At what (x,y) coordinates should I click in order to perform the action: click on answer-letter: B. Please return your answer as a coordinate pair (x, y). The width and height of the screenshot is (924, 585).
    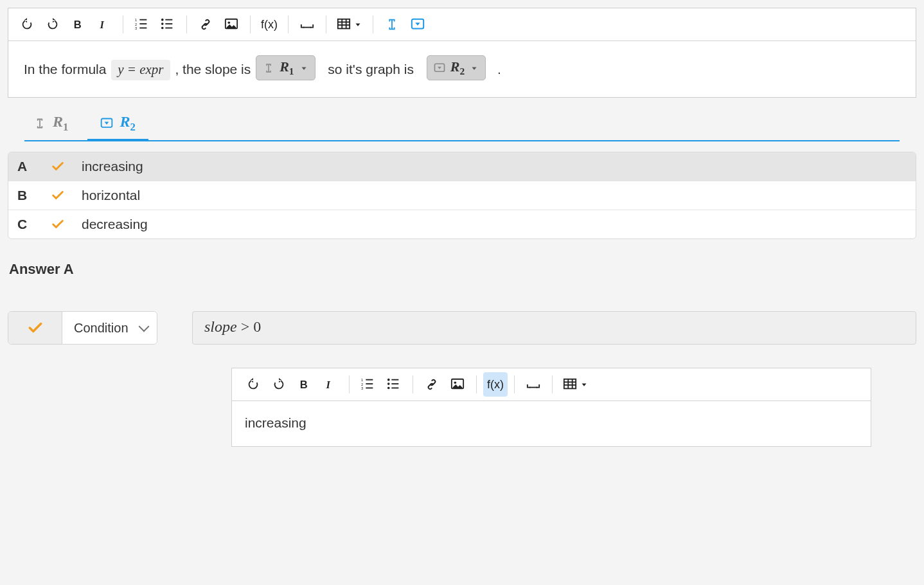
    Looking at the image, I should click on (34, 195).